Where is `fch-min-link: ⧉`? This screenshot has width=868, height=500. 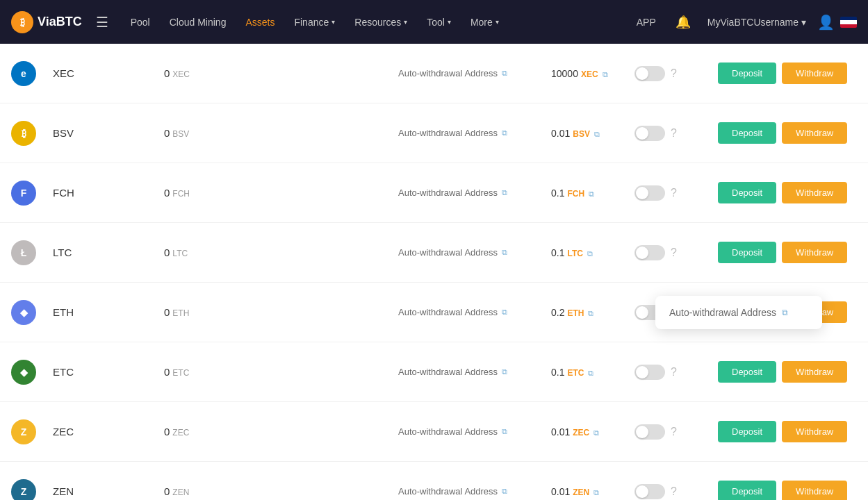
fch-min-link: ⧉ is located at coordinates (591, 194).